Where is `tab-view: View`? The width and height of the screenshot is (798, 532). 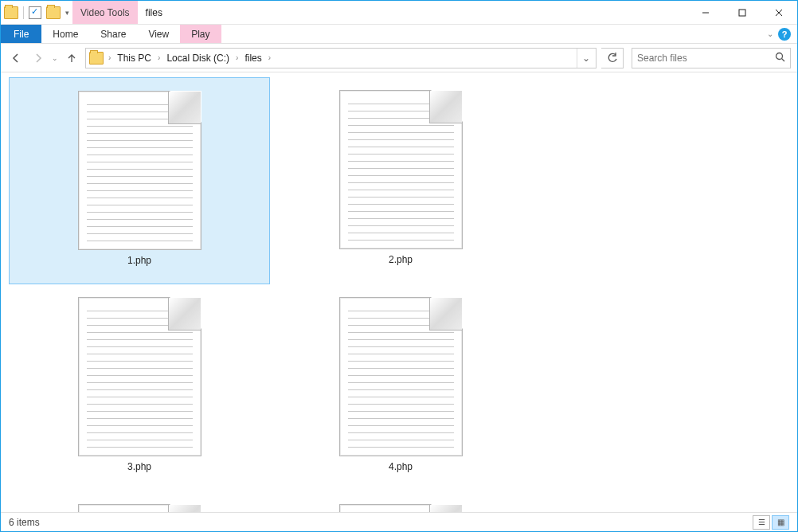 tab-view: View is located at coordinates (158, 33).